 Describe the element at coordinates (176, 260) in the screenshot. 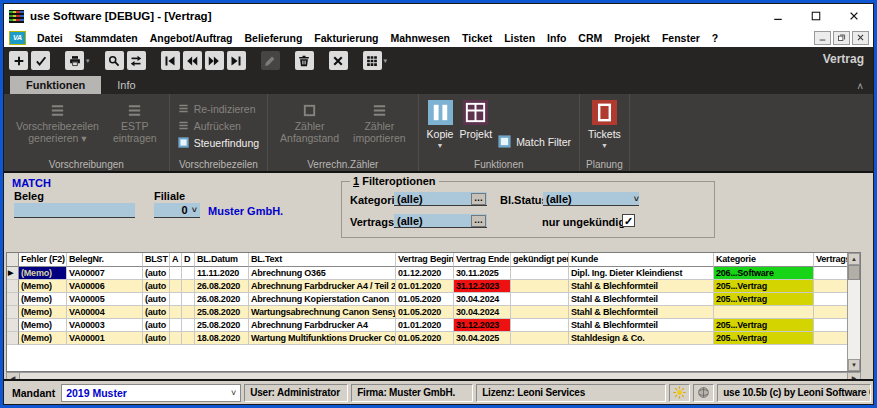

I see `column-header-a: A` at that location.